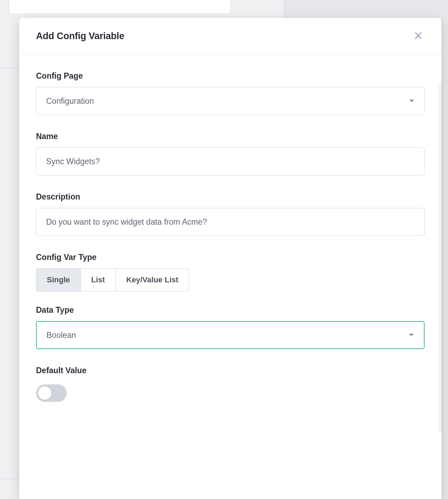 This screenshot has width=448, height=499. Describe the element at coordinates (230, 384) in the screenshot. I see `default-value-group: Default Value` at that location.